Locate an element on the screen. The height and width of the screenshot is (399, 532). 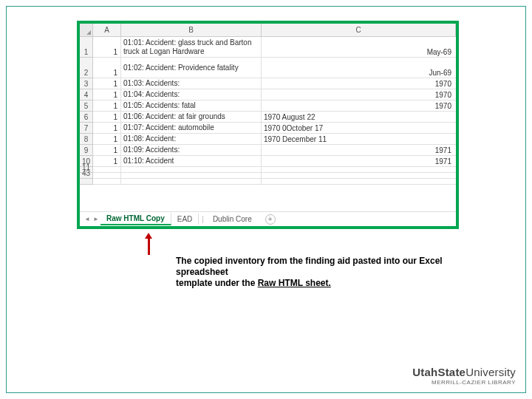
cell: 1970 August 22 is located at coordinates (306, 117).